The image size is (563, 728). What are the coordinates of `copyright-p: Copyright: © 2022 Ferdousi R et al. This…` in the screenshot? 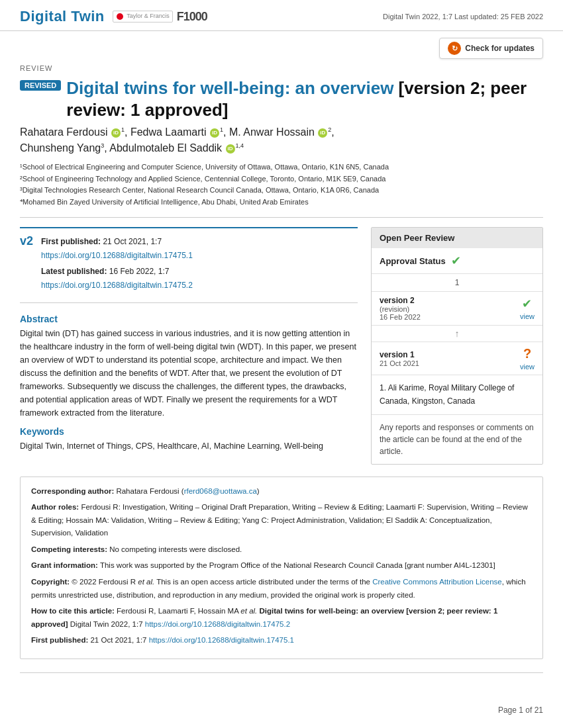 It's located at (282, 589).